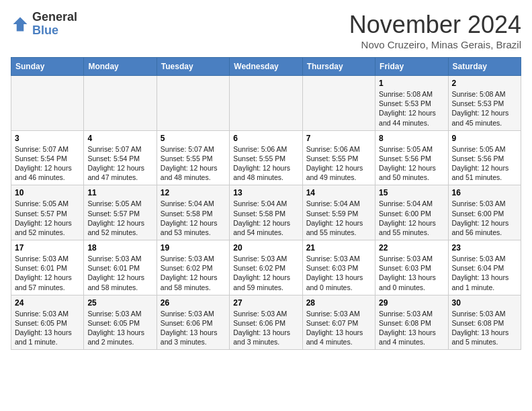 The height and width of the screenshot is (411, 532). I want to click on day-number: 18, so click(120, 248).